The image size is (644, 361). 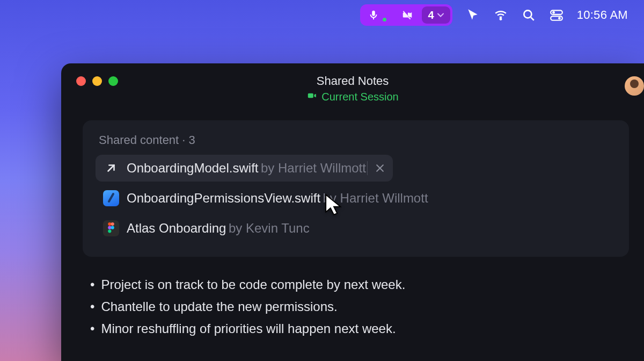 What do you see at coordinates (113, 81) in the screenshot?
I see `fullscreen-window-button` at bounding box center [113, 81].